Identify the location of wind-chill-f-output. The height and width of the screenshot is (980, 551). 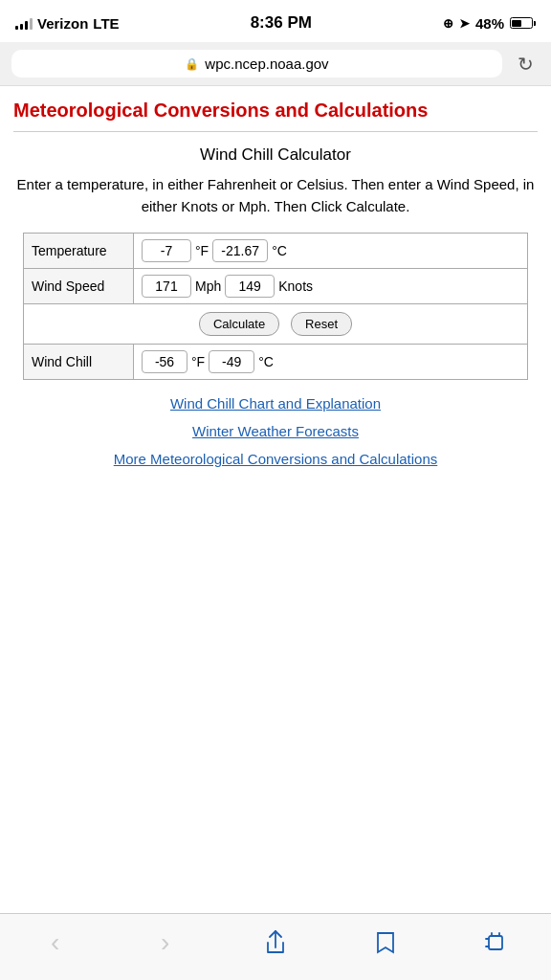
(165, 362).